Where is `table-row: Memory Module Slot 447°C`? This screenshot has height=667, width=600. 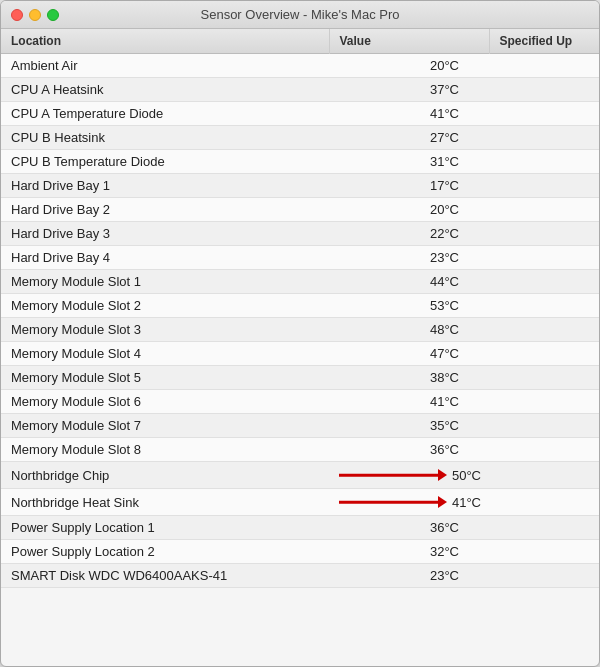 table-row: Memory Module Slot 447°C is located at coordinates (300, 354).